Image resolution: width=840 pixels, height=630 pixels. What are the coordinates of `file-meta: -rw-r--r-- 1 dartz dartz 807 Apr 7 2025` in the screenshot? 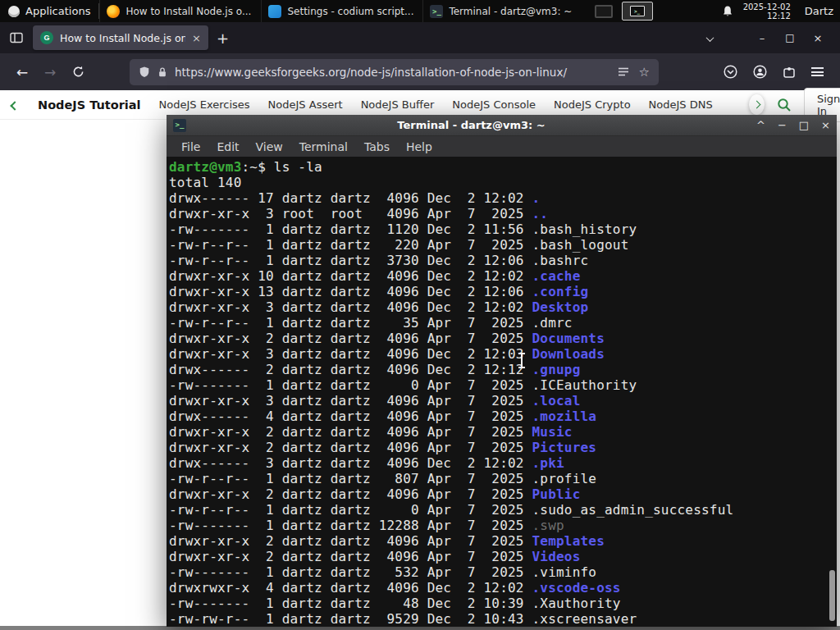 It's located at (350, 479).